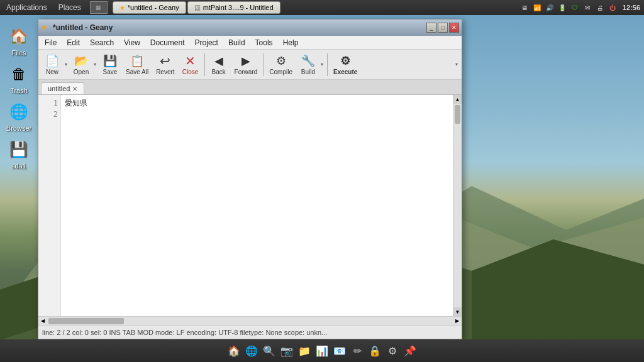 Image resolution: width=644 pixels, height=362 pixels. Describe the element at coordinates (191, 65) in the screenshot. I see `toolbar-close-button: ✕ Close` at that location.